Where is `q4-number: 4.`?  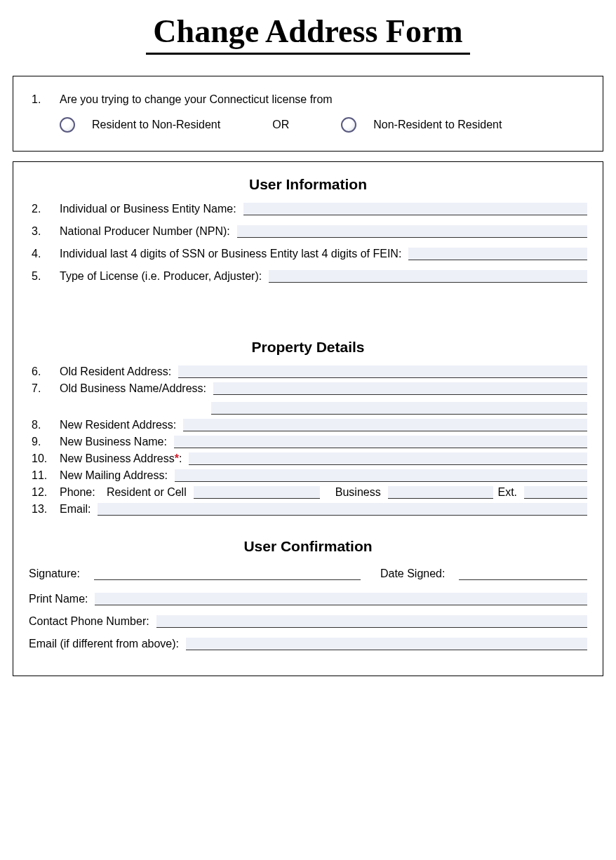 q4-number: 4. is located at coordinates (44, 254).